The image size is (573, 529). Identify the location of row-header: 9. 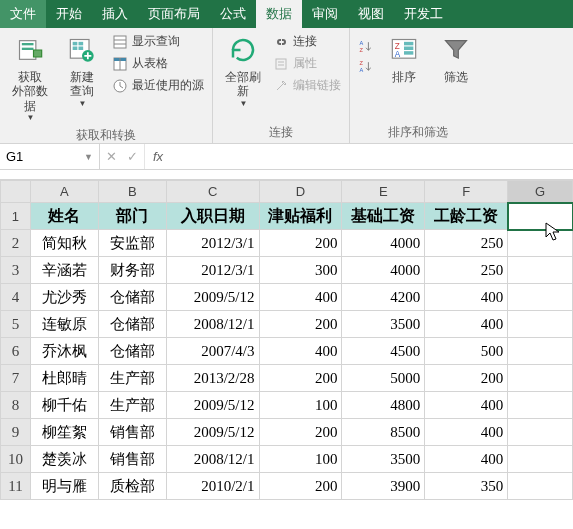
(16, 432).